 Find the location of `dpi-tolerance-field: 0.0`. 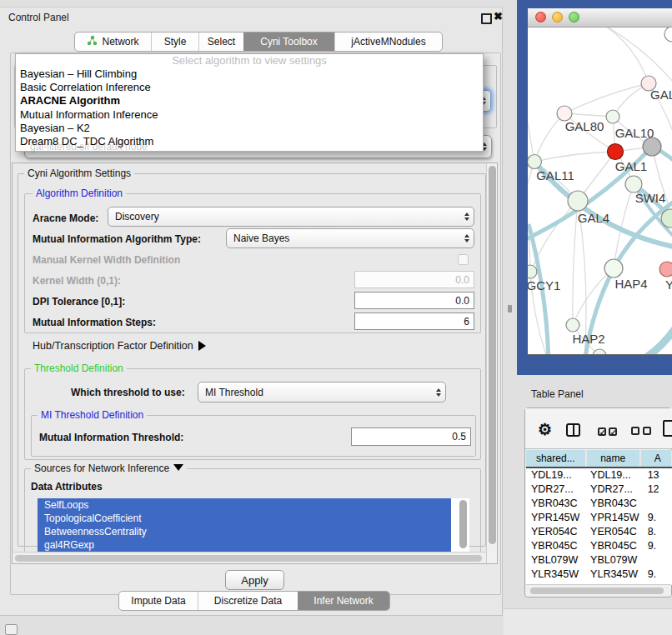

dpi-tolerance-field: 0.0 is located at coordinates (414, 300).